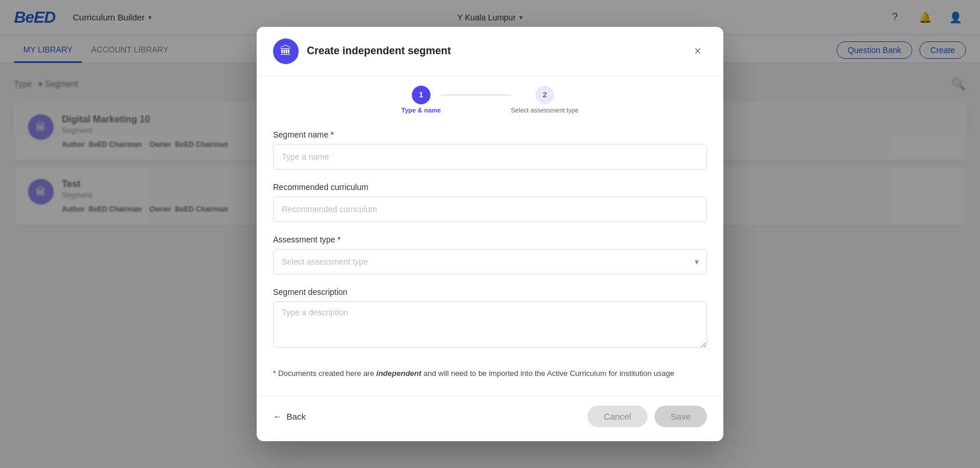 Image resolution: width=980 pixels, height=468 pixels. I want to click on cancel-button: Cancel, so click(617, 416).